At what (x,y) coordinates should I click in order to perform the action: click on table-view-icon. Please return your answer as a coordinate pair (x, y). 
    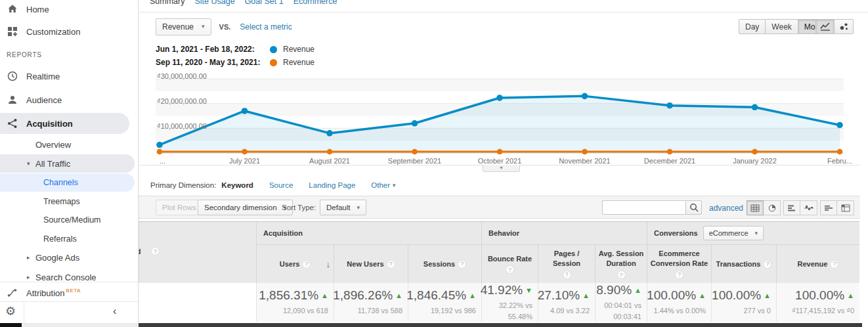
    Looking at the image, I should click on (755, 208).